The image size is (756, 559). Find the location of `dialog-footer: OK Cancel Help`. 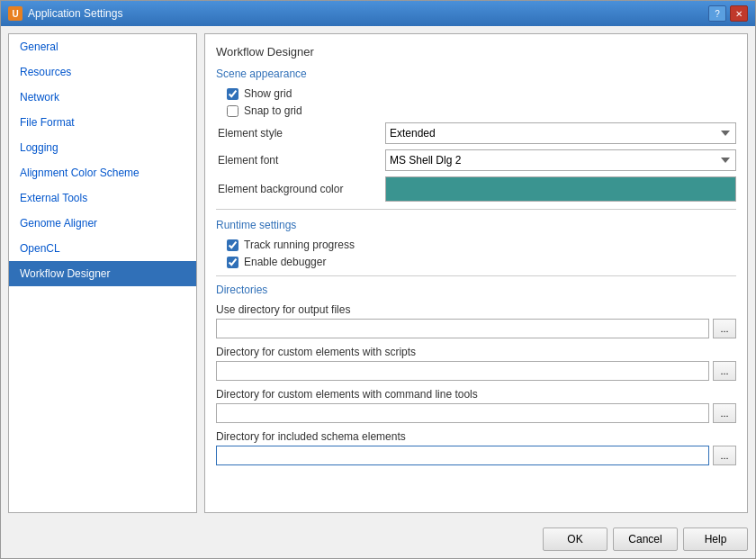

dialog-footer: OK Cancel Help is located at coordinates (378, 539).